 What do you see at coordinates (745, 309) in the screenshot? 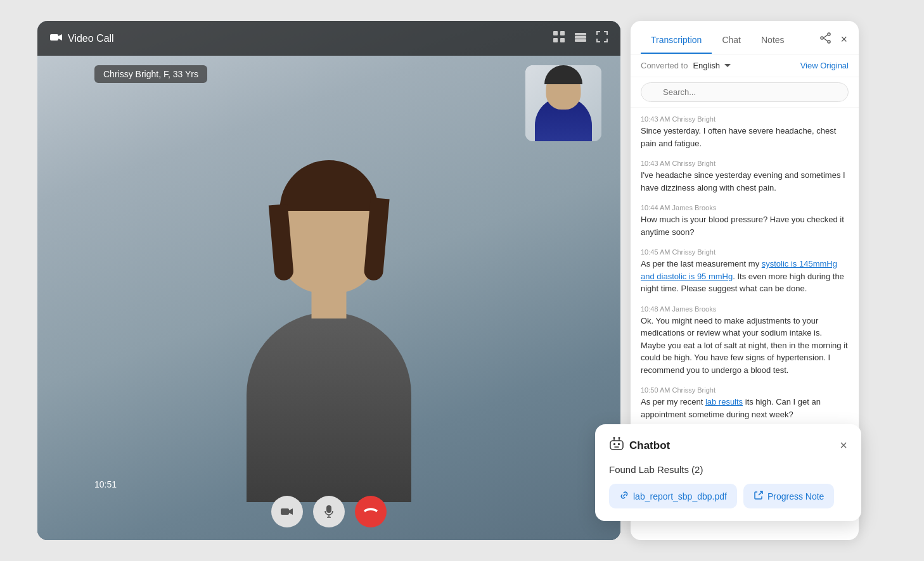
I see `message-meta: 10:48 AM James Brooks` at bounding box center [745, 309].